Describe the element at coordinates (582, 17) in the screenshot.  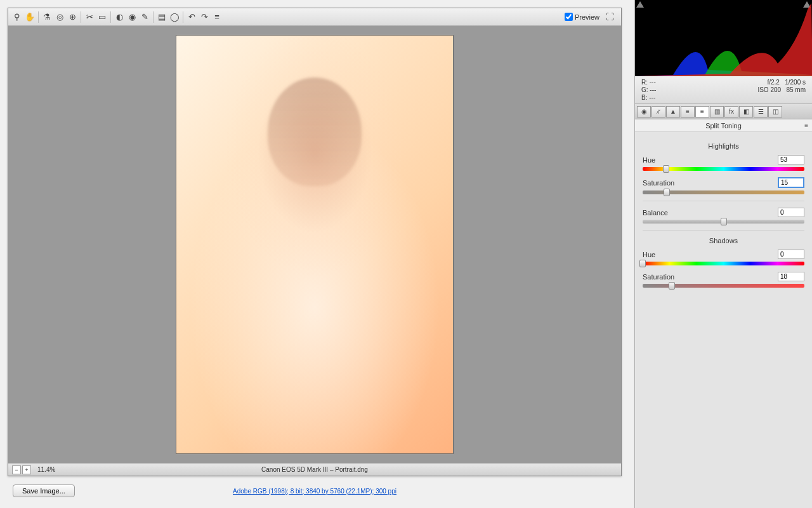
I see `preview-checkbox: Preview` at that location.